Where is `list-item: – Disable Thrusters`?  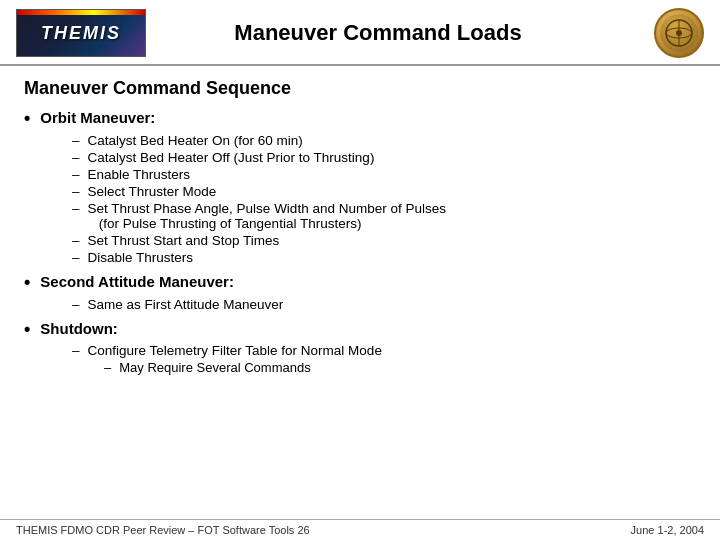
list-item: – Disable Thrusters is located at coordinates (384, 258).